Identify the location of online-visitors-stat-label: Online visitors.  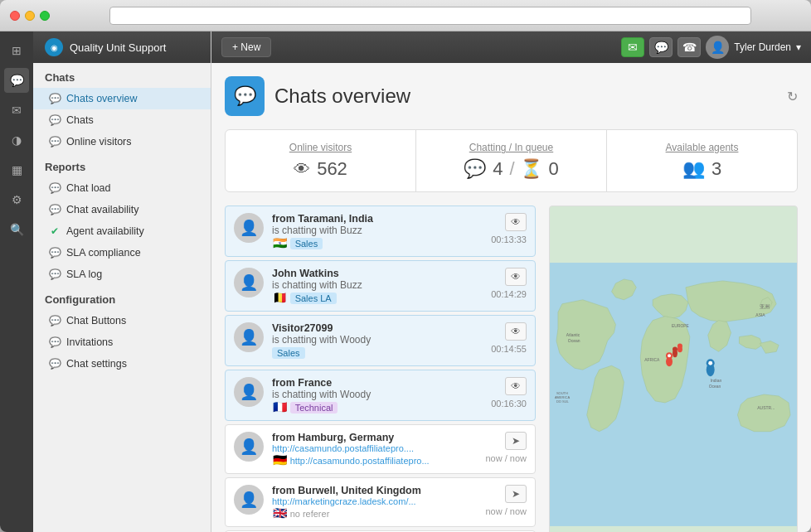
(320, 148).